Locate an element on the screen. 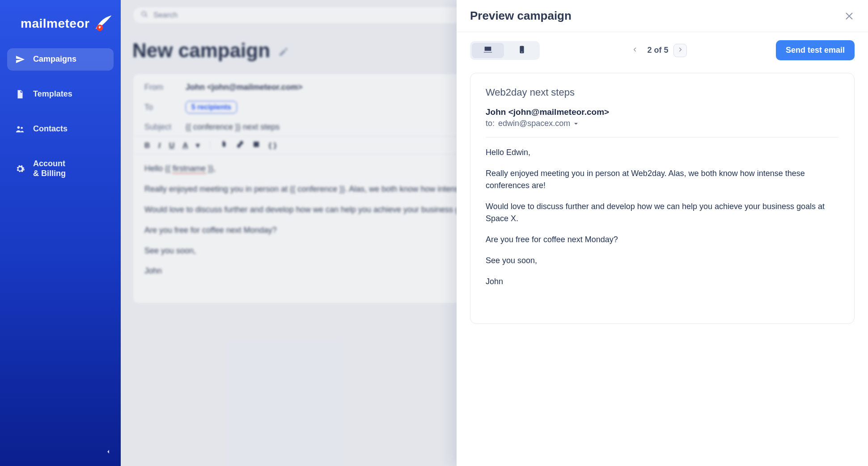 This screenshot has height=466, width=868. preview-sign: John is located at coordinates (662, 281).